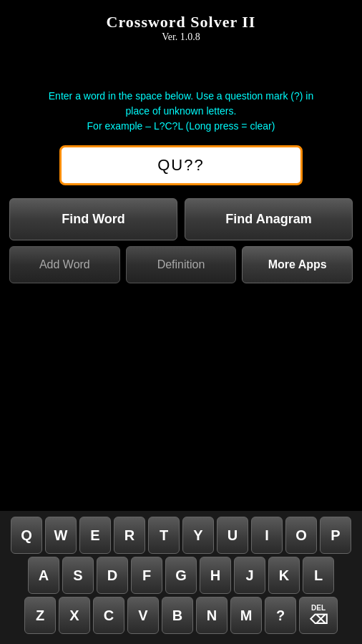 This screenshot has height=644, width=362. What do you see at coordinates (26, 535) in the screenshot?
I see `key-q: Q` at bounding box center [26, 535].